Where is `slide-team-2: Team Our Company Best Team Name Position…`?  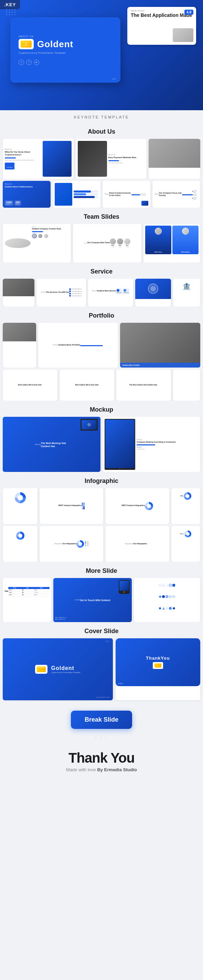
slide-team-2: Team Our Company Best Team Name Position… is located at coordinates (107, 243).